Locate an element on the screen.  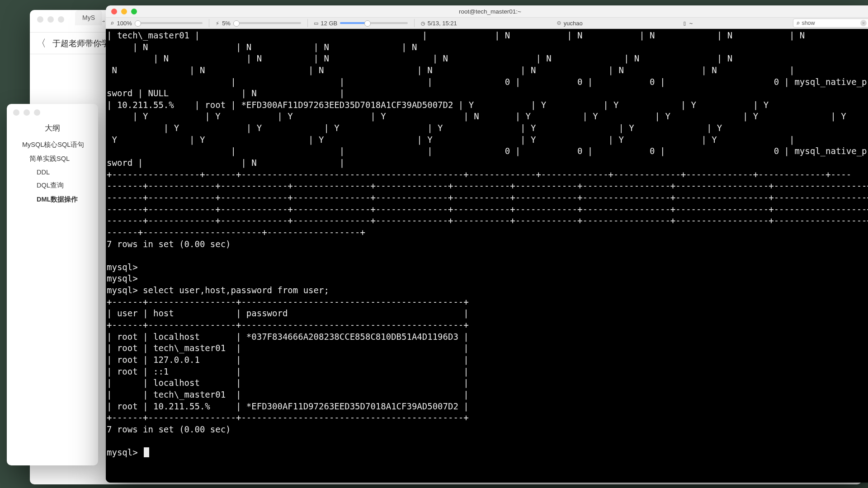
cpu-value: 5% is located at coordinates (226, 23).